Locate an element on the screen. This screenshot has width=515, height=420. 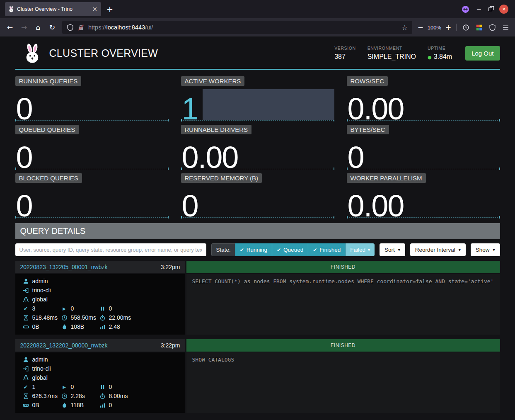
extension-button is located at coordinates (479, 27).